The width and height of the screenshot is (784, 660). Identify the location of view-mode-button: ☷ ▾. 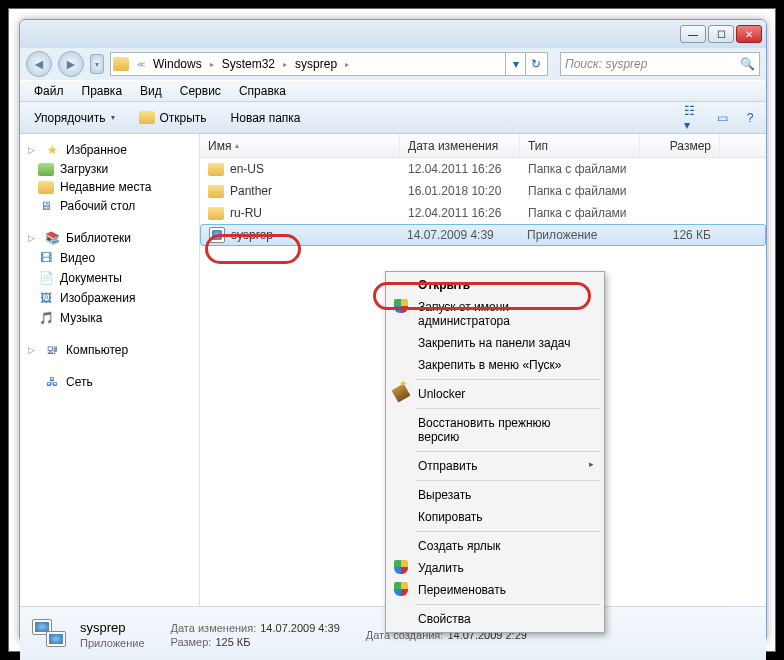
(694, 118).